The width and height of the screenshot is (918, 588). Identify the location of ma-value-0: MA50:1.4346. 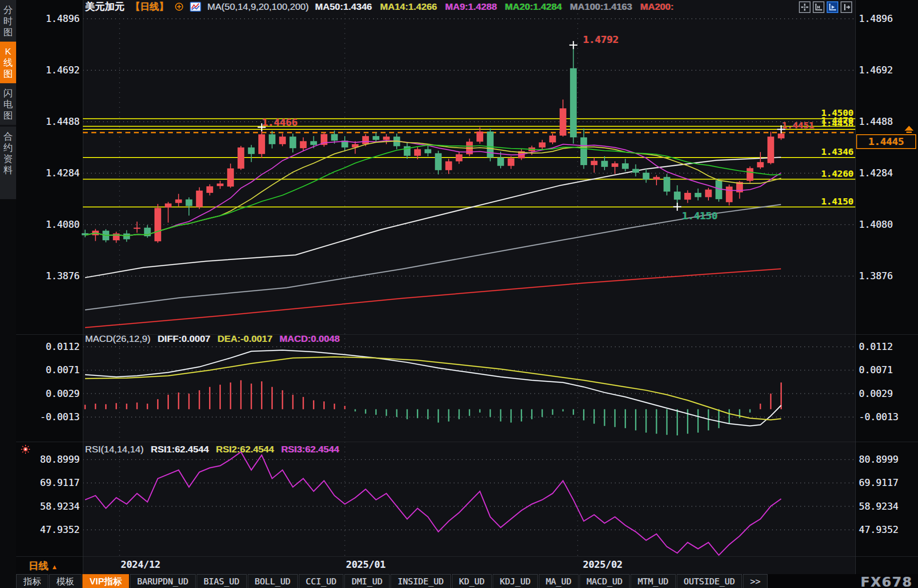
(344, 7).